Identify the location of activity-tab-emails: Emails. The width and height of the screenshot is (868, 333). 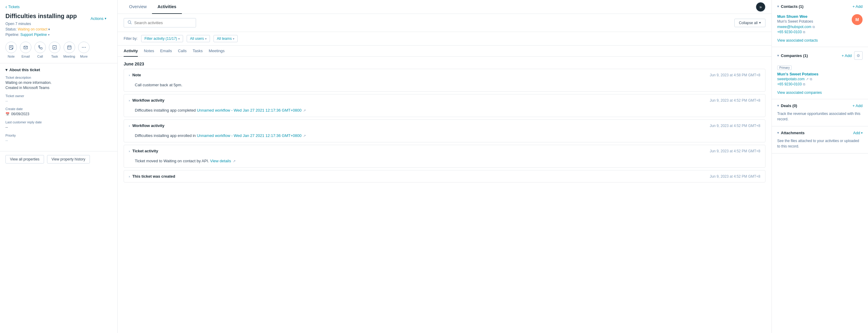
(166, 51).